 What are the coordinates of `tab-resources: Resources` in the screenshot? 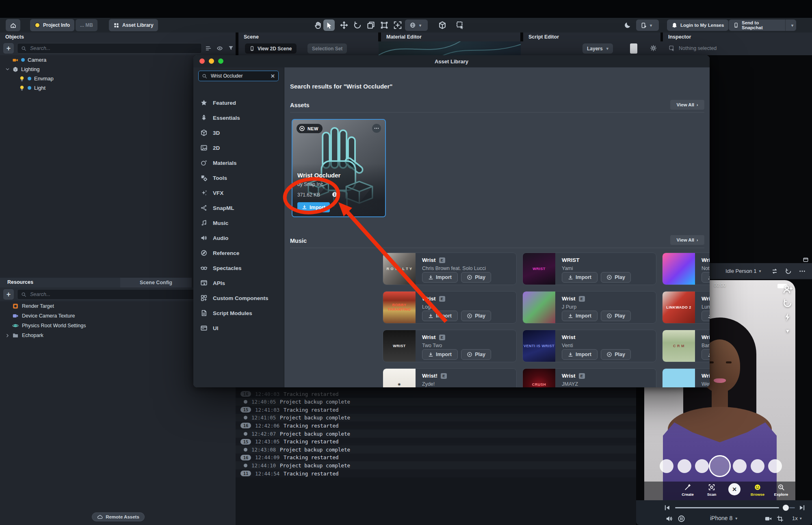 It's located at (20, 282).